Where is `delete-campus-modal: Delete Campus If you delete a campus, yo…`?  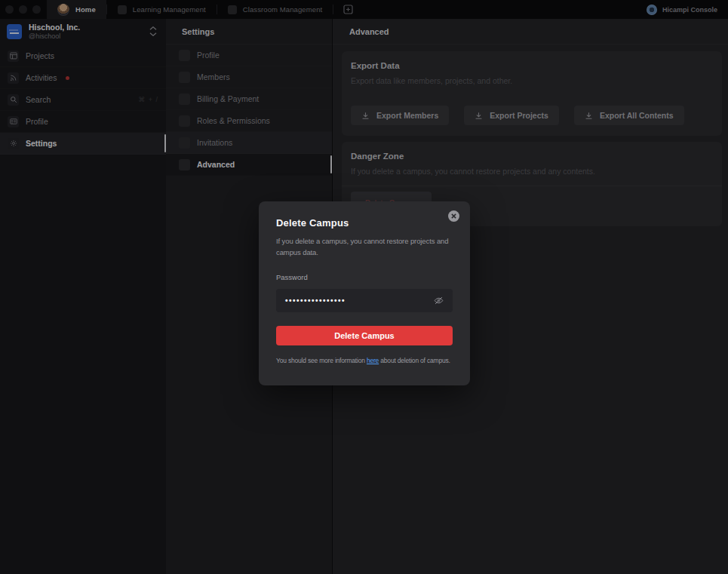
delete-campus-modal: Delete Campus If you delete a campus, yo… is located at coordinates (364, 293).